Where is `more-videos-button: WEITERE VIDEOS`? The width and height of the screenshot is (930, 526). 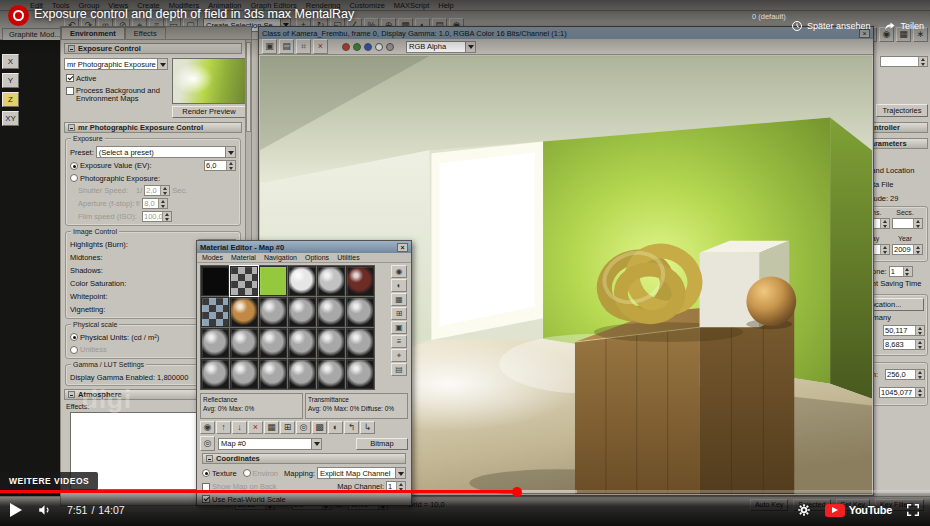 more-videos-button: WEITERE VIDEOS is located at coordinates (49, 481).